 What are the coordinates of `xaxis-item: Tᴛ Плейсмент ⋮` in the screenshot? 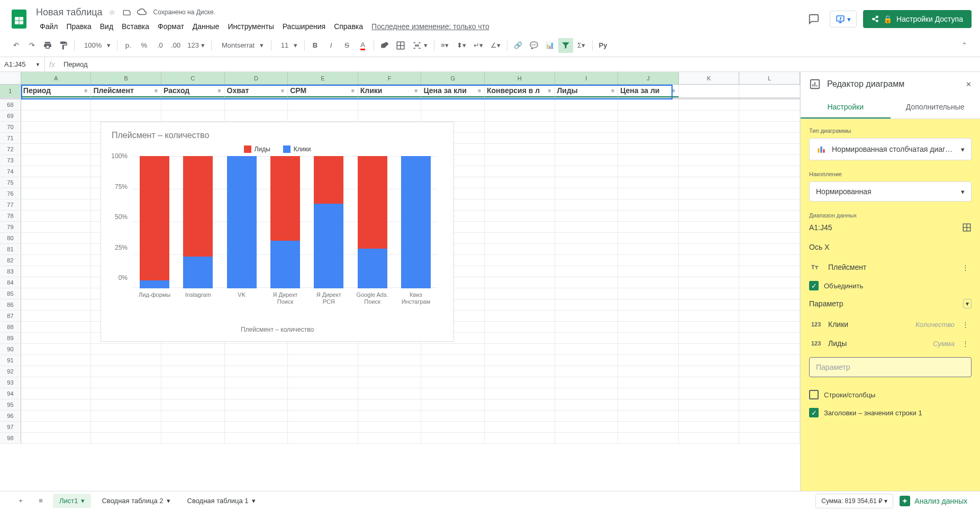 It's located at (890, 267).